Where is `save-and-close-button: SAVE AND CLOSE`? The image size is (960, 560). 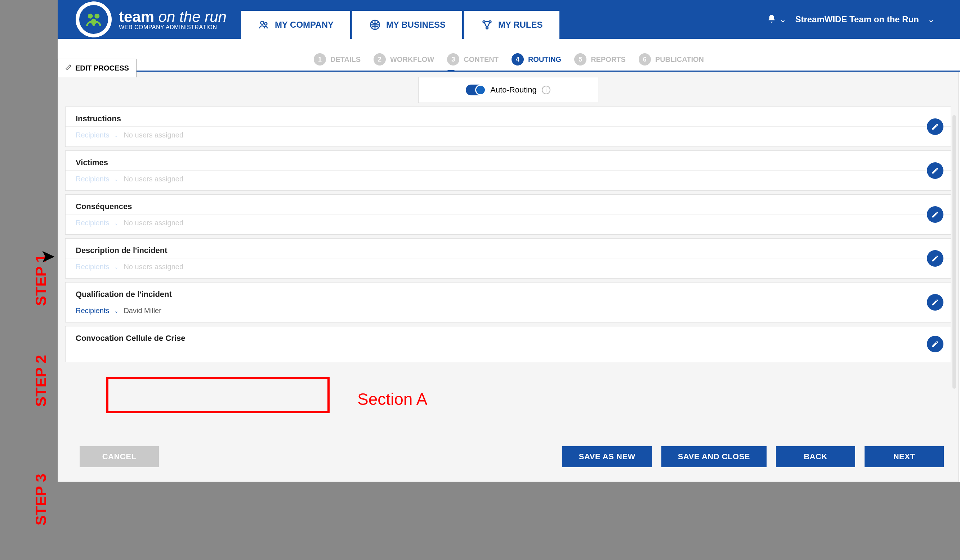
save-and-close-button: SAVE AND CLOSE is located at coordinates (714, 457).